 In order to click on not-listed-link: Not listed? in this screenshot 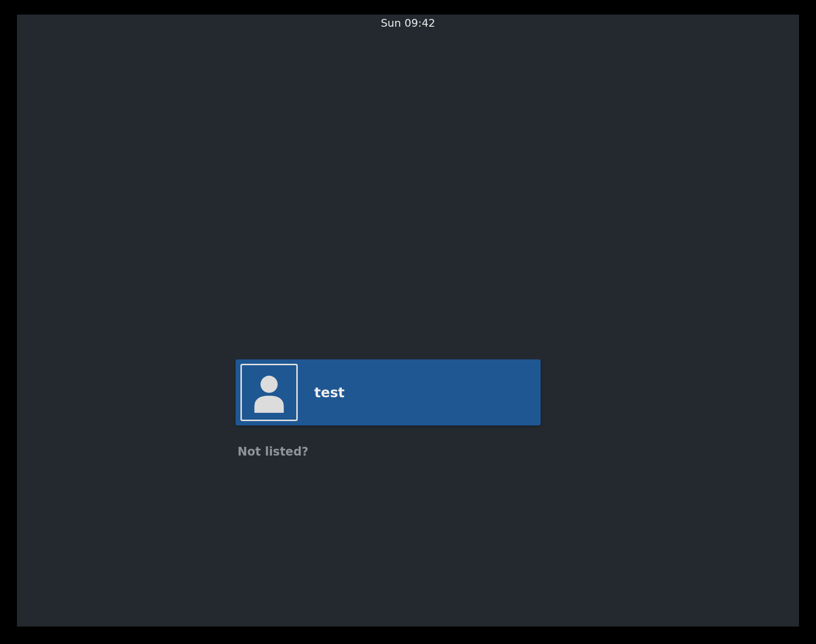, I will do `click(273, 452)`.